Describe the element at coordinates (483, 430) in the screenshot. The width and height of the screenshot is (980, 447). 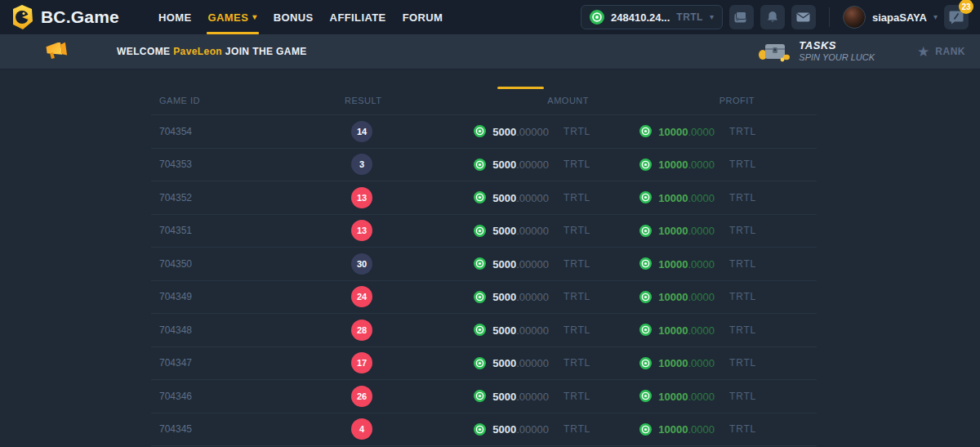
I see `table-row: 704345 4 5000.00000 TRTL` at that location.